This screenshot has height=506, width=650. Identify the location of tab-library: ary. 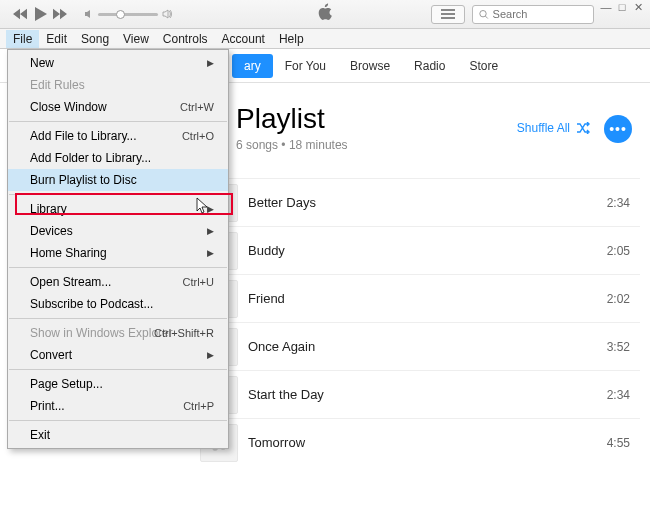
(252, 66).